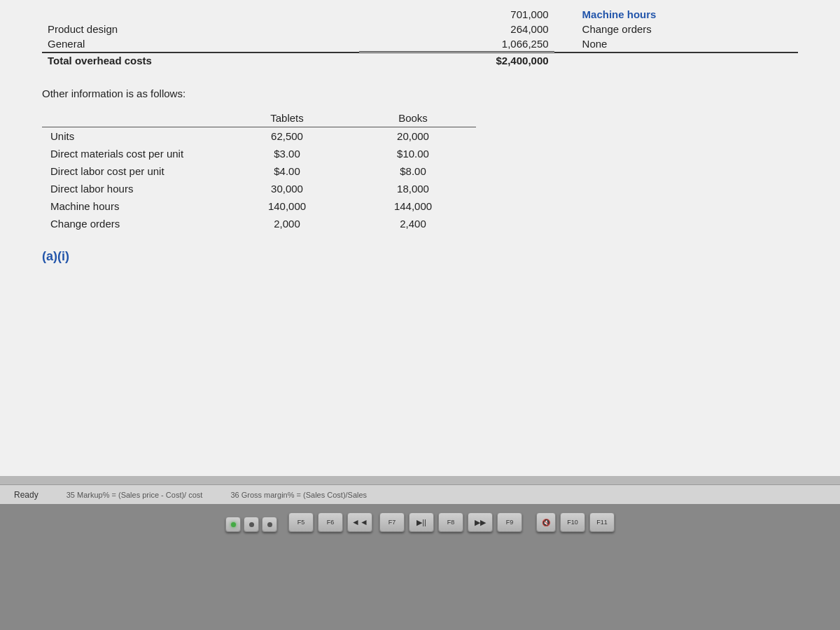  What do you see at coordinates (480, 522) in the screenshot?
I see `key-fast-forward: ▶▶` at bounding box center [480, 522].